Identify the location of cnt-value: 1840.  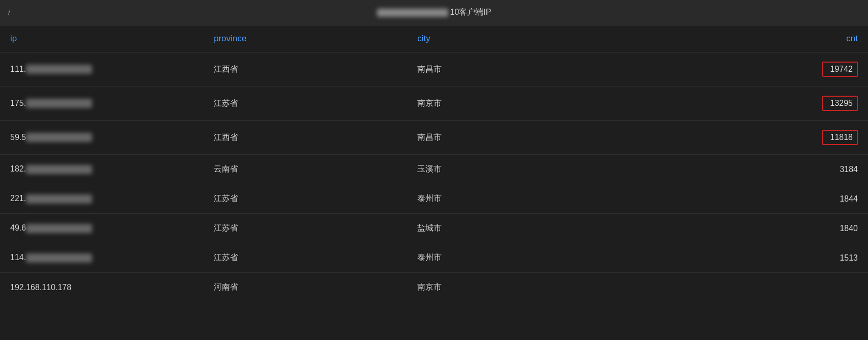
(849, 229).